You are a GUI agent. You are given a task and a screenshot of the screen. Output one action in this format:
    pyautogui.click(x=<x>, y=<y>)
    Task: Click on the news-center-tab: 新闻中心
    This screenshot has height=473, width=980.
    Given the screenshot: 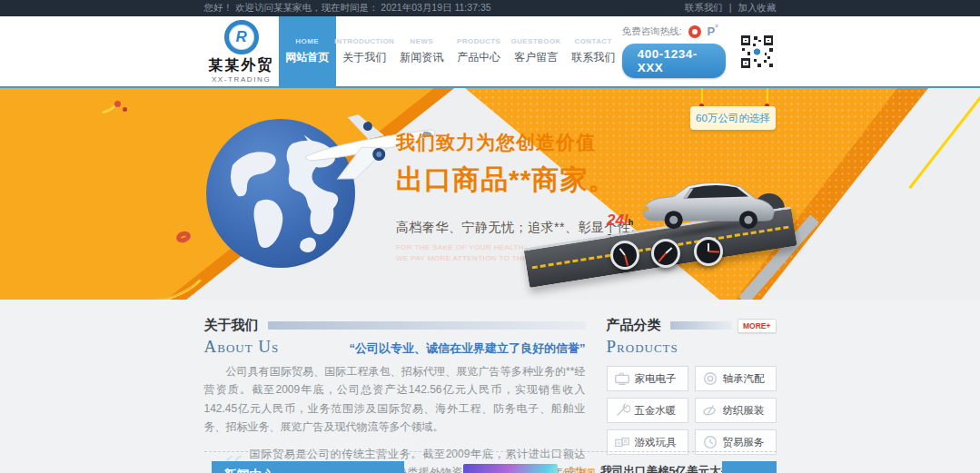 What is the action you would take?
    pyautogui.click(x=308, y=467)
    